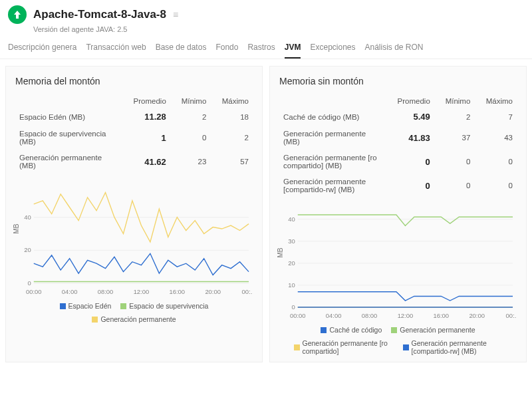 The image size is (532, 399). Describe the element at coordinates (398, 186) in the screenshot. I see `table-row: Generación permanente [compartido-rw] (M…` at that location.